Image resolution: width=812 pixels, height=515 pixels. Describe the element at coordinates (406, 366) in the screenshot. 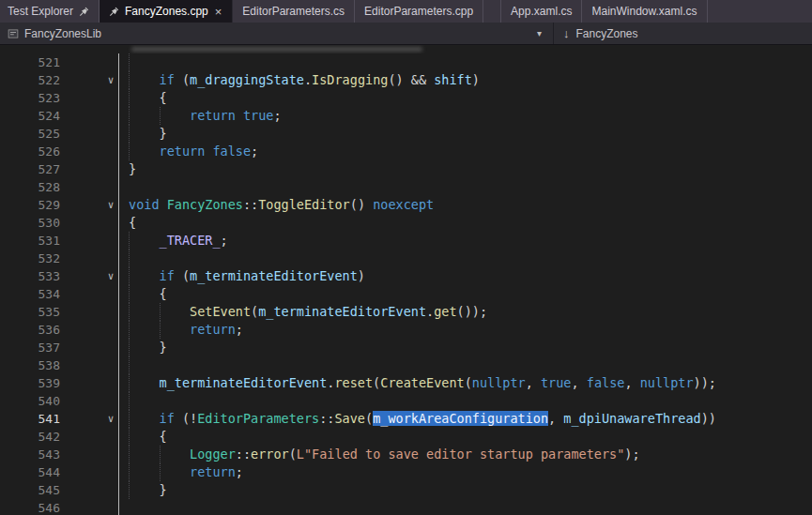

I see `code-line: 538` at that location.